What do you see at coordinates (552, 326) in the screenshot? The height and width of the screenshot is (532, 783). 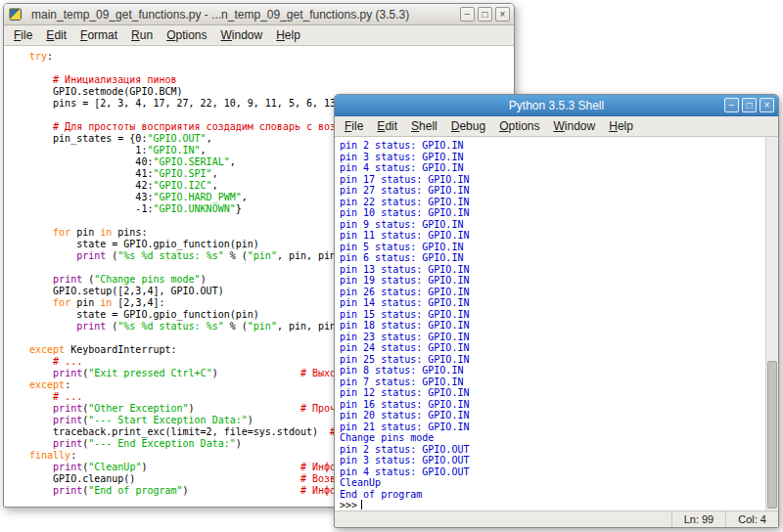 I see `shell-output-line: pin 18 status: GPIO.IN` at bounding box center [552, 326].